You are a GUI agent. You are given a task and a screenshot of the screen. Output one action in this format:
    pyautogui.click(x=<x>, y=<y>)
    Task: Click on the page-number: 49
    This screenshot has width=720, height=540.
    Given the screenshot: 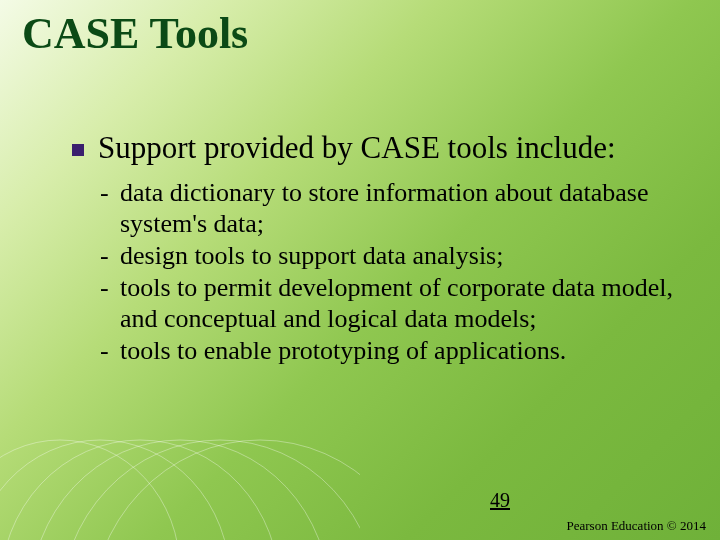 What is the action you would take?
    pyautogui.click(x=500, y=500)
    